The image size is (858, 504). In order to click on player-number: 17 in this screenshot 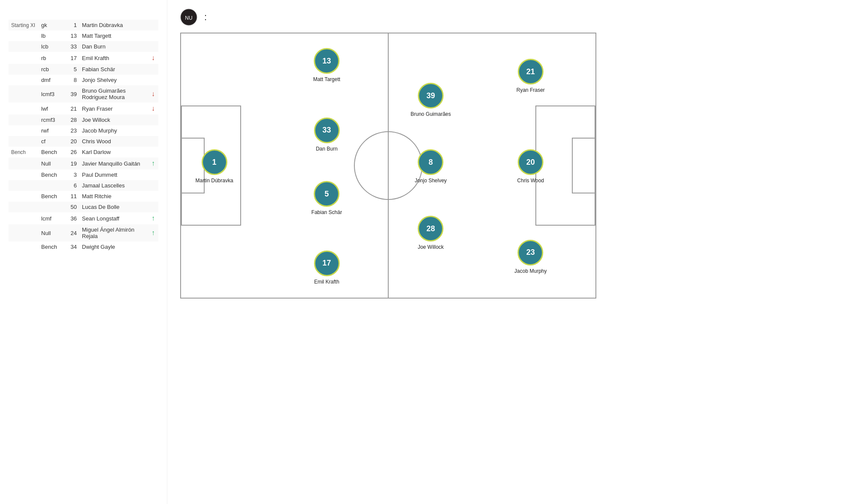, I will do `click(73, 58)`.